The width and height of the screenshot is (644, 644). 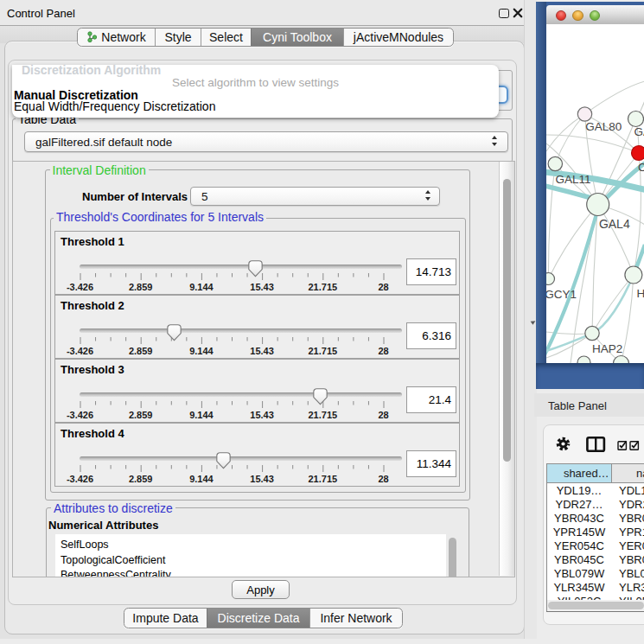 I want to click on svg-text: CY, so click(x=641, y=168).